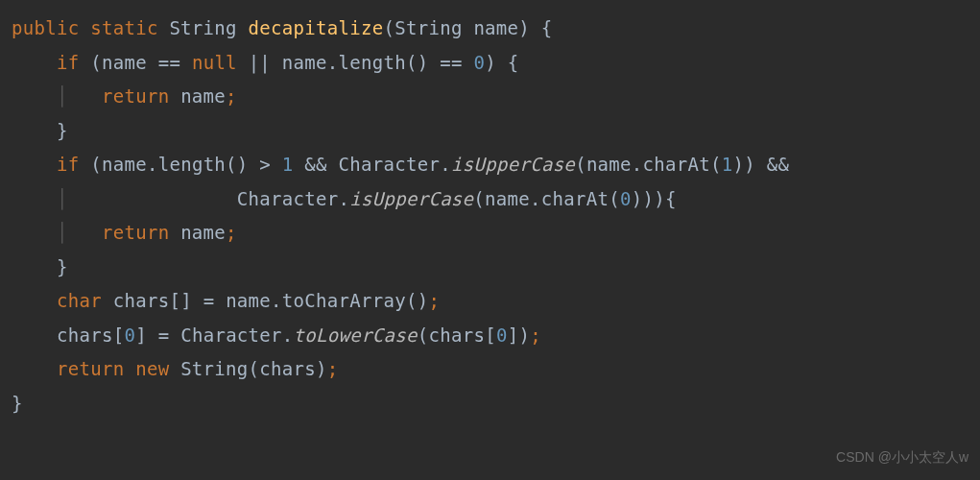 This screenshot has height=480, width=980. Describe the element at coordinates (45, 28) in the screenshot. I see `keyword-public: public` at that location.